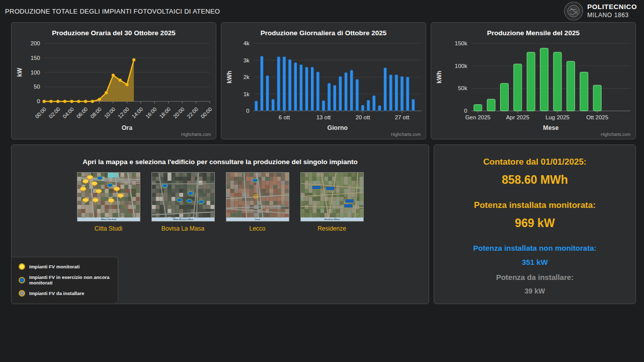 Image resolution: width=644 pixels, height=362 pixels. I want to click on svg-text: 00:00, so click(206, 113).